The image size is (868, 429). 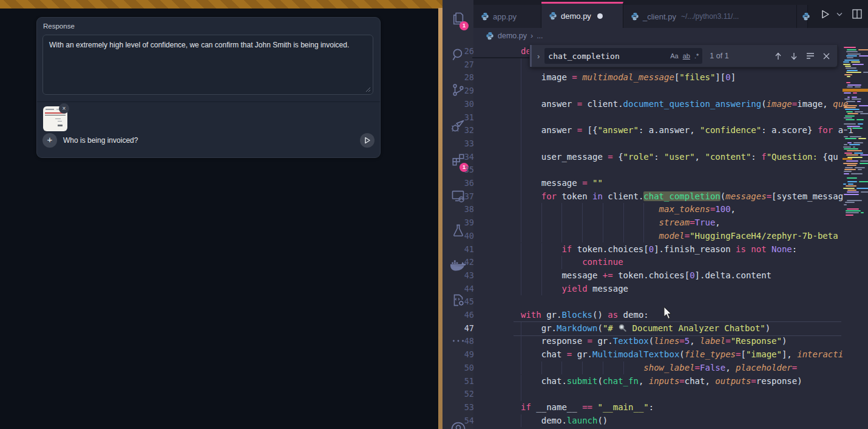 What do you see at coordinates (839, 15) in the screenshot?
I see `run-dropdown-chevron` at bounding box center [839, 15].